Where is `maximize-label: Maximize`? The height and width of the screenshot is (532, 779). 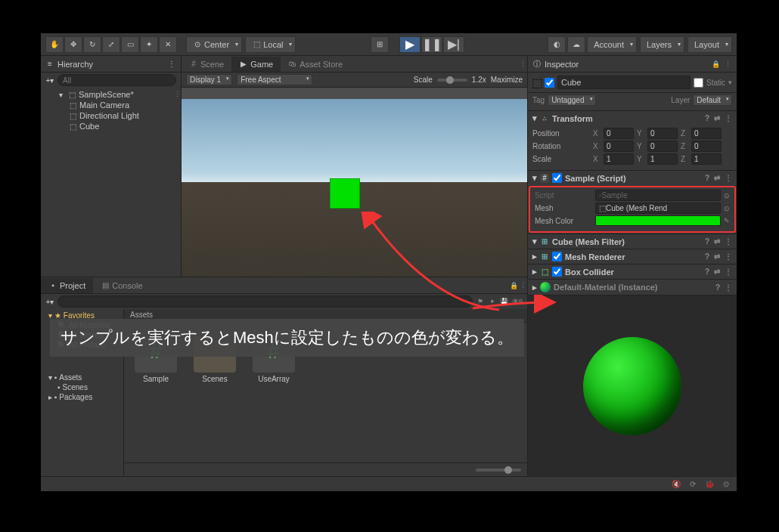
maximize-label: Maximize is located at coordinates (507, 80).